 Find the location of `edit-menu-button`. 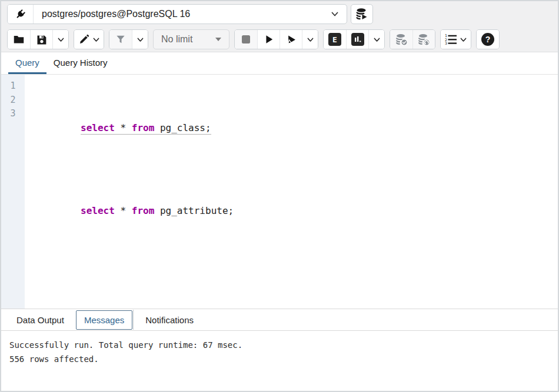

edit-menu-button is located at coordinates (89, 39).